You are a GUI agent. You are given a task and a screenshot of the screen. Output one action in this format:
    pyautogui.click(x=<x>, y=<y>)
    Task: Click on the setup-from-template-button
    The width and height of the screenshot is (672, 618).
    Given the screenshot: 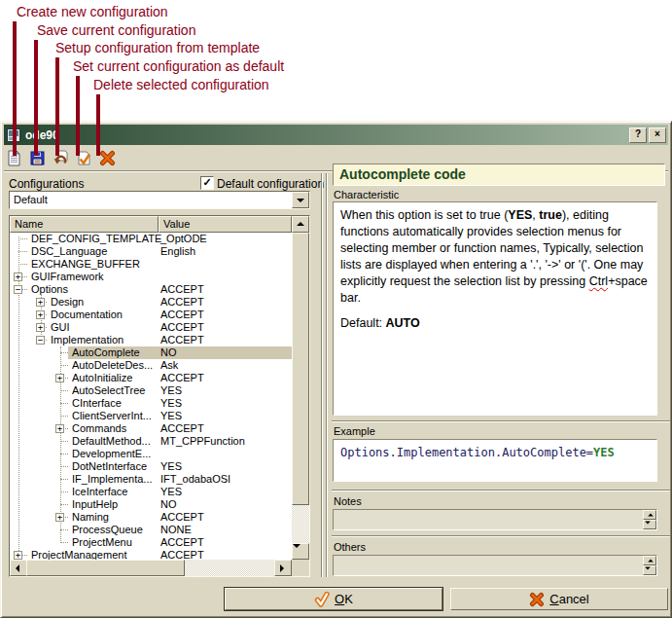 What is the action you would take?
    pyautogui.click(x=60, y=158)
    